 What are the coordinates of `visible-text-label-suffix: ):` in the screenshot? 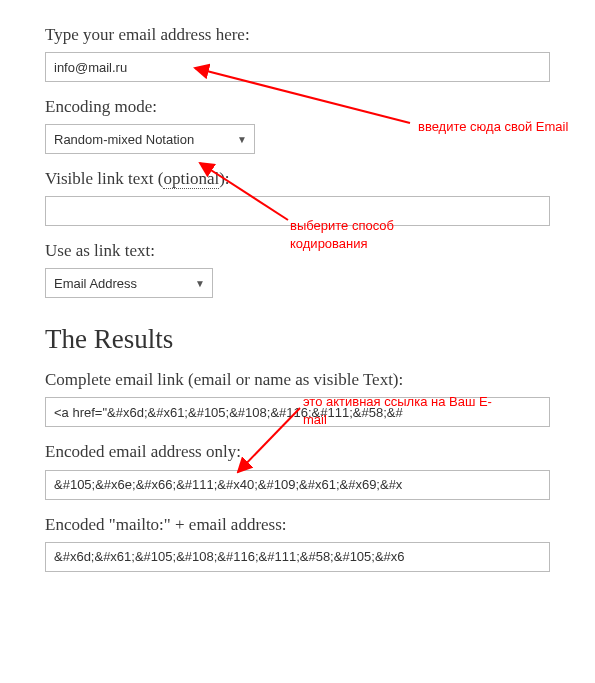 It's located at (224, 178).